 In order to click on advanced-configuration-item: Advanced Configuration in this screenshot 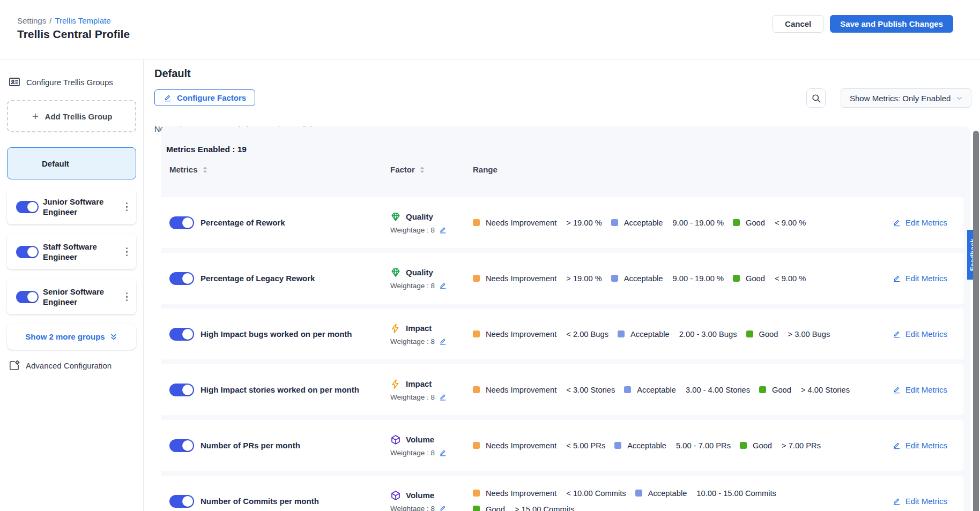, I will do `click(72, 365)`.